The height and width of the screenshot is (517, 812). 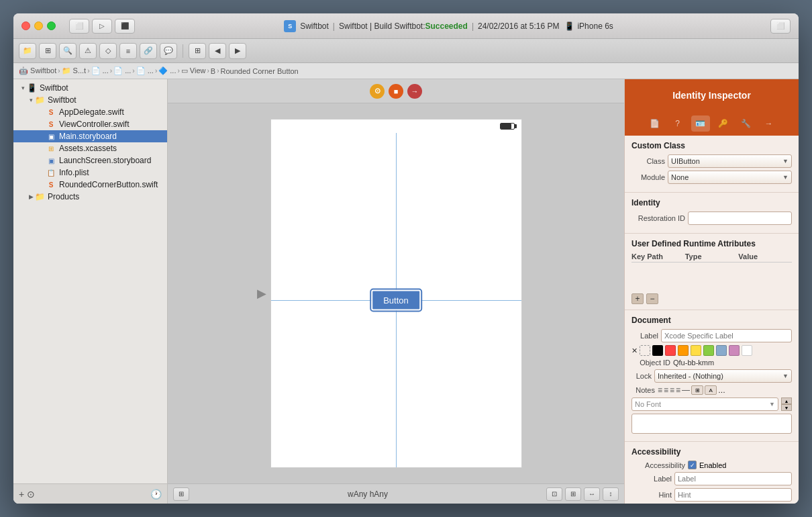 What do you see at coordinates (396, 301) in the screenshot?
I see `rounded-corner-button: Button` at bounding box center [396, 301].